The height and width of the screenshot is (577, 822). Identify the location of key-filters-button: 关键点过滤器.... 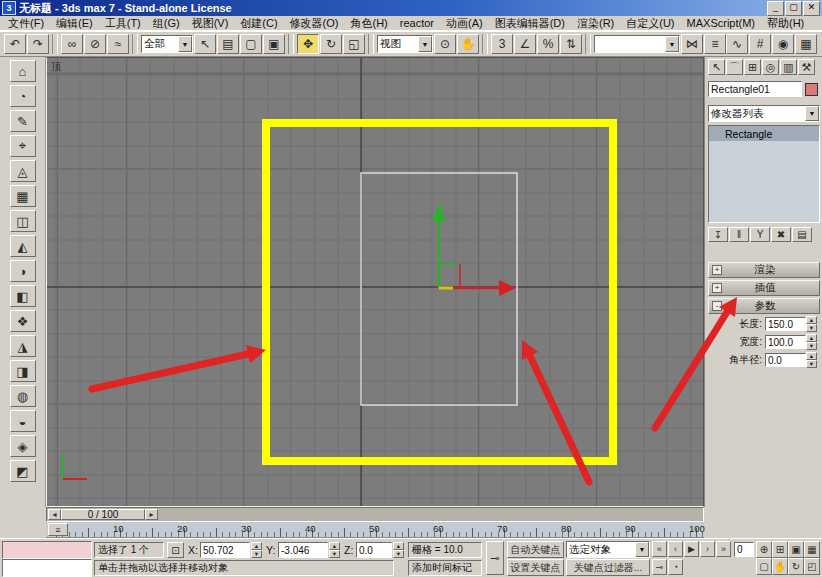
(608, 568).